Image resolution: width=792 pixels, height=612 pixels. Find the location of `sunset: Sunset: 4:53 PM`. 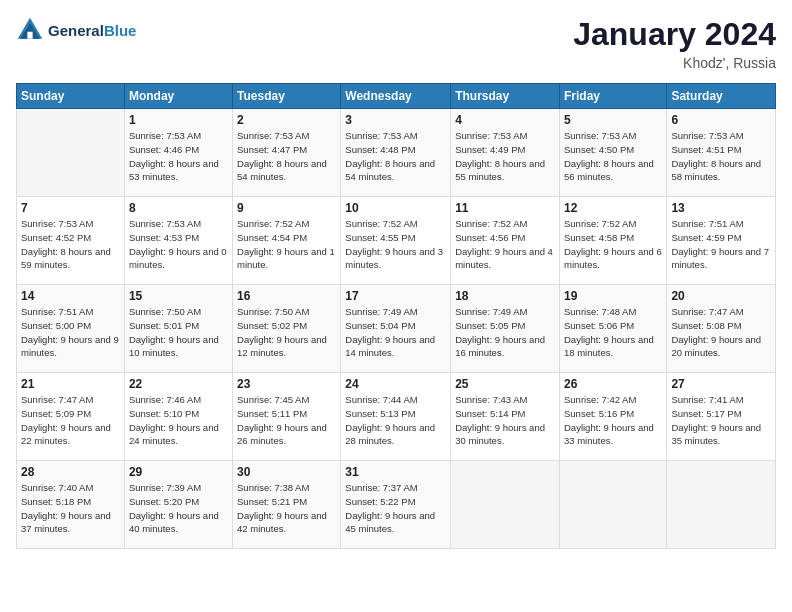

sunset: Sunset: 4:53 PM is located at coordinates (164, 238).